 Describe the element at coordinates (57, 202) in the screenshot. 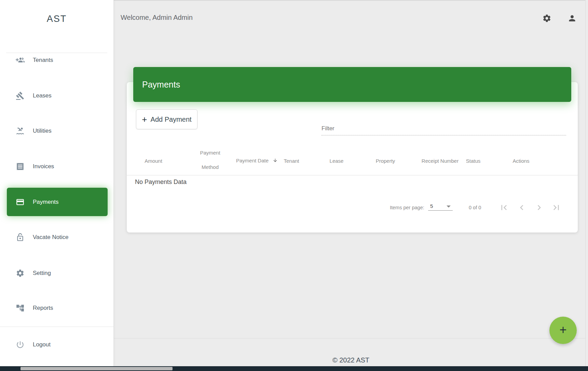

I see `sidebar-item-payments: Payments` at that location.